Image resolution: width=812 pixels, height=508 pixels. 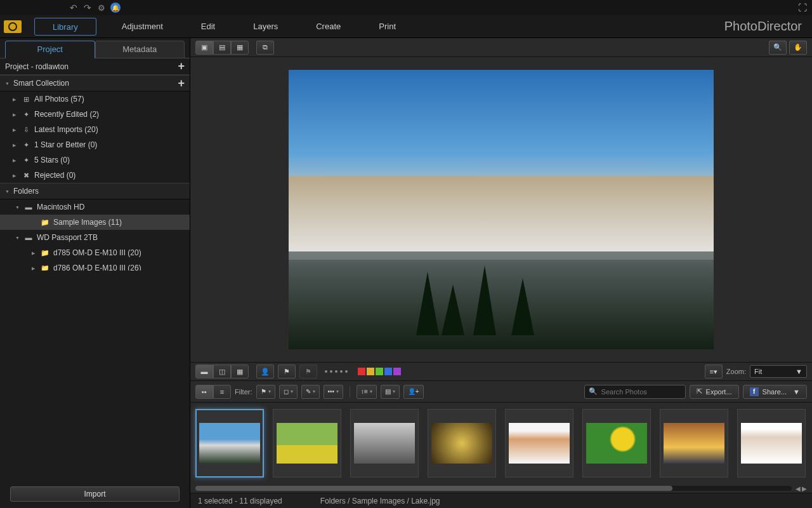 What do you see at coordinates (95, 160) in the screenshot?
I see `smart-item: ✦5 Stars (0)` at bounding box center [95, 160].